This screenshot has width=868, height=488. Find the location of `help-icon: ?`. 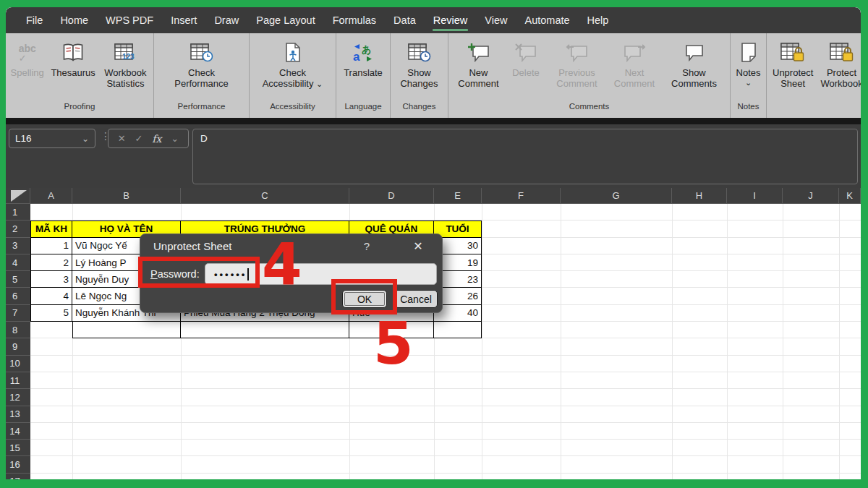

help-icon: ? is located at coordinates (367, 246).